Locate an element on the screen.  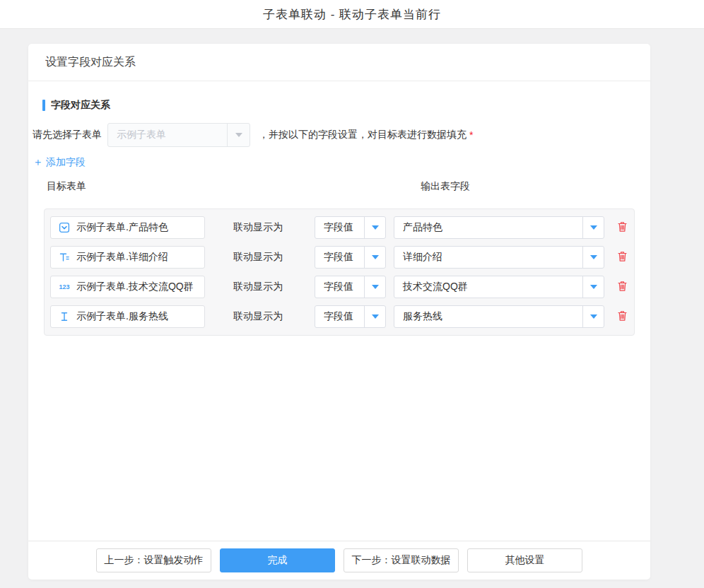
add-field-label: 添加字段 is located at coordinates (66, 163).